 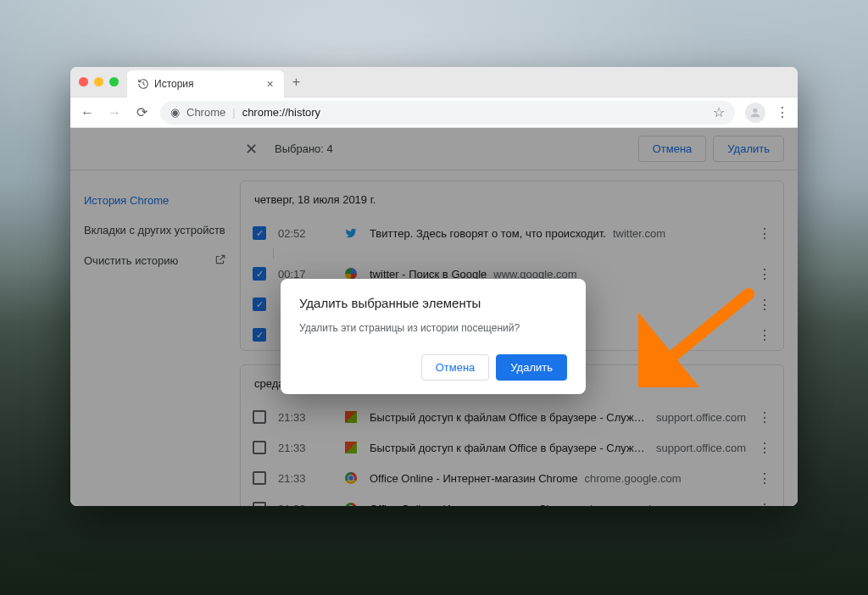 I want to click on traffic-lights, so click(x=98, y=81).